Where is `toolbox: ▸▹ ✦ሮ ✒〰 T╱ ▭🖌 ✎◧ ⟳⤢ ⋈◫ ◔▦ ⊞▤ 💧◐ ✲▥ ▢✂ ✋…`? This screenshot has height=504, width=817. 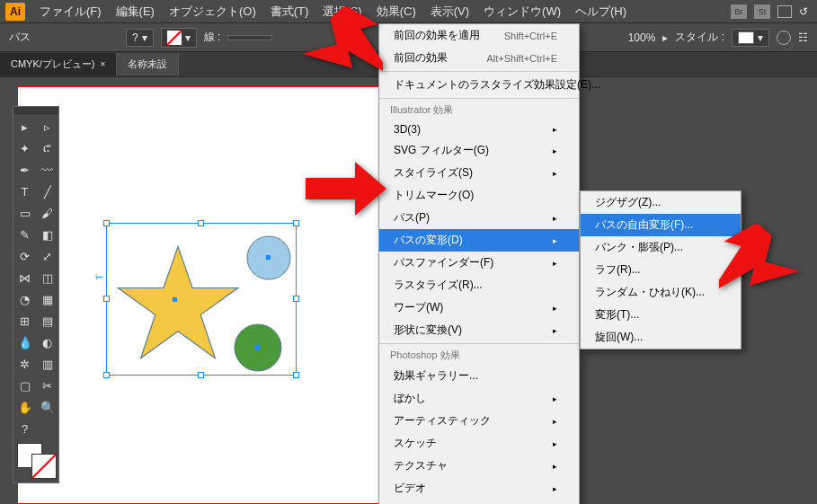 toolbox: ▸▹ ✦ሮ ✒〰 T╱ ▭🖌 ✎◧ ⟳⤢ ⋈◫ ◔▦ ⊞▤ 💧◐ ✲▥ ▢✂ ✋… is located at coordinates (36, 295).